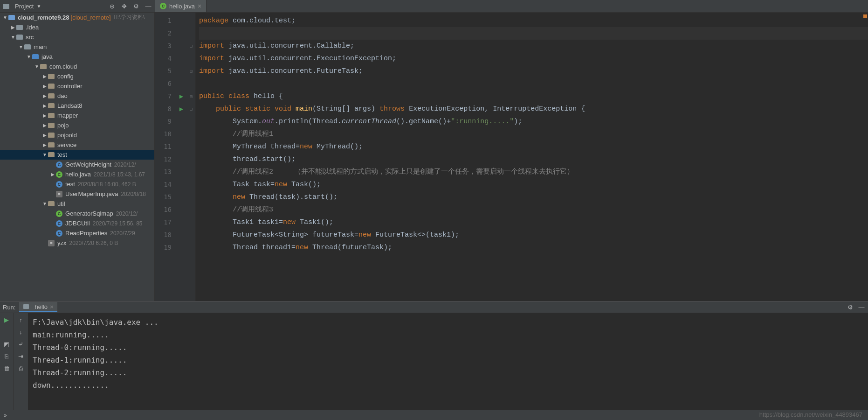  Describe the element at coordinates (77, 57) in the screenshot. I see `tree-item: ▼java` at that location.